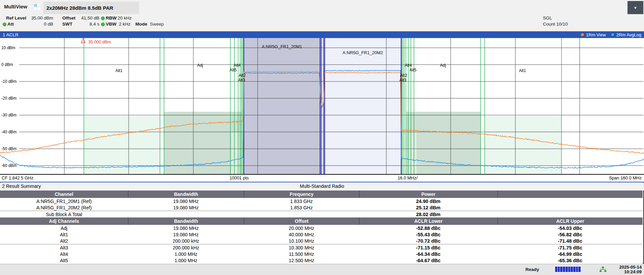 The height and width of the screenshot is (275, 644). What do you see at coordinates (570, 254) in the screenshot?
I see `table-cell: -64.99 dBc` at bounding box center [570, 254].